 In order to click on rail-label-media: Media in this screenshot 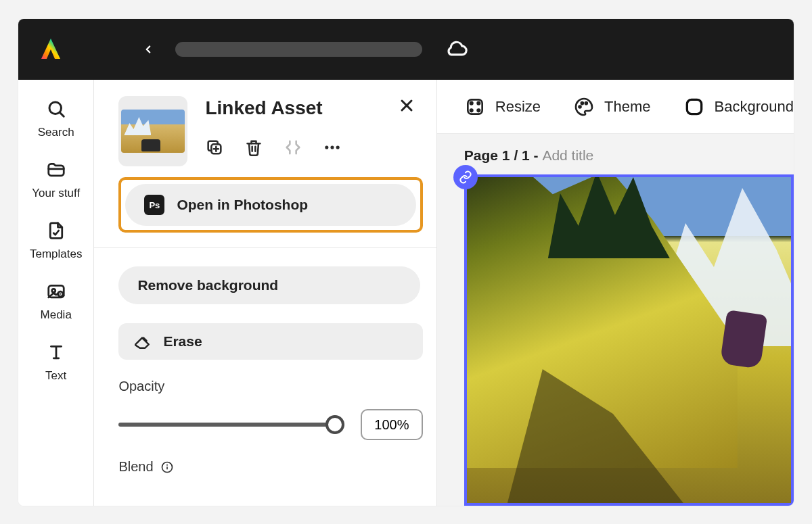, I will do `click(56, 315)`.